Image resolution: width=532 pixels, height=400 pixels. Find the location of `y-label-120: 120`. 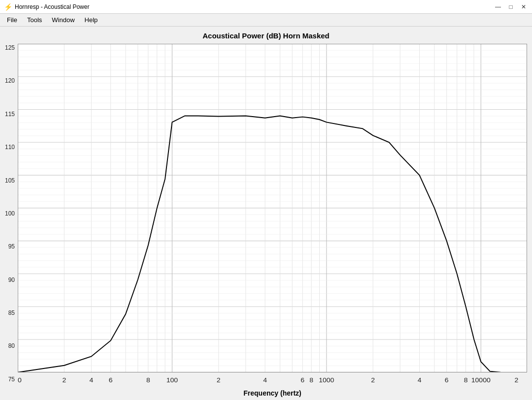

y-label-120: 120 is located at coordinates (10, 81).